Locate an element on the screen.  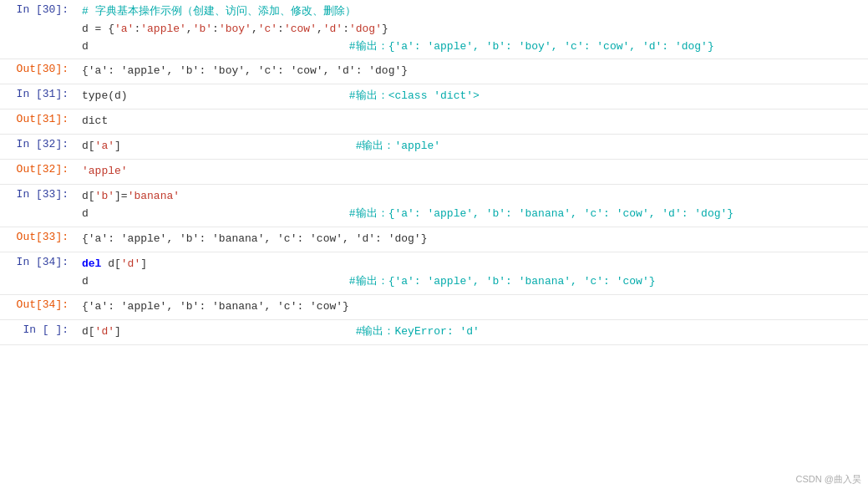
input-cell: In [33]:d['b']='banana'd #输出：{'a': 'appl… is located at coordinates (434, 206).